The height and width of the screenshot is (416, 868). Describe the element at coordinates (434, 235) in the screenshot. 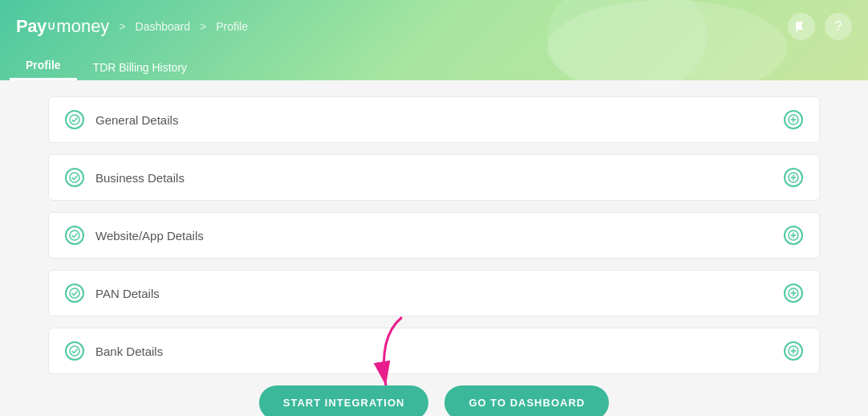

I see `accordion-website: Website/App Details` at that location.